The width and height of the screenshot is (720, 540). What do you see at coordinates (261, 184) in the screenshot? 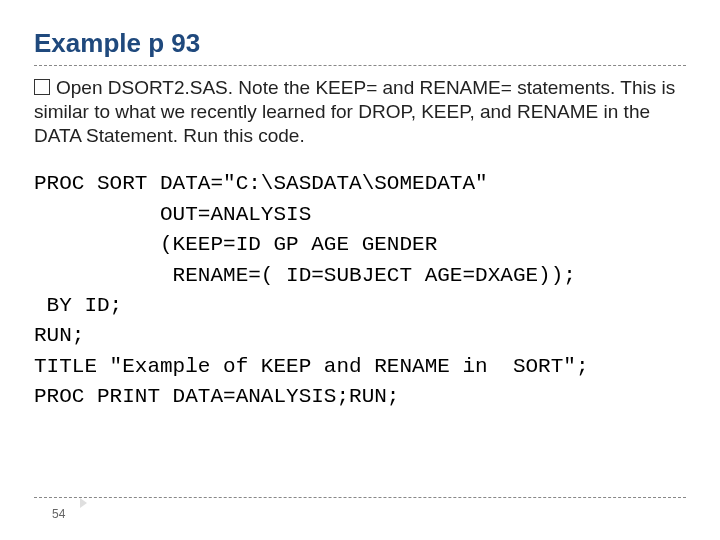
I see `code-line: PROC SORT DATA="C:\SASDATA\SOMEDATA"` at bounding box center [261, 184].